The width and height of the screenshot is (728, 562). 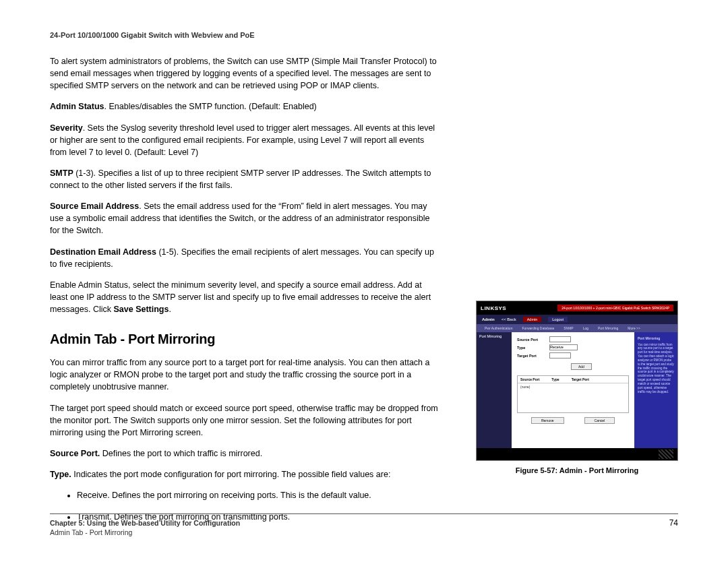 What do you see at coordinates (488, 319) in the screenshot?
I see `ss-nav-admin-label: Admin` at bounding box center [488, 319].